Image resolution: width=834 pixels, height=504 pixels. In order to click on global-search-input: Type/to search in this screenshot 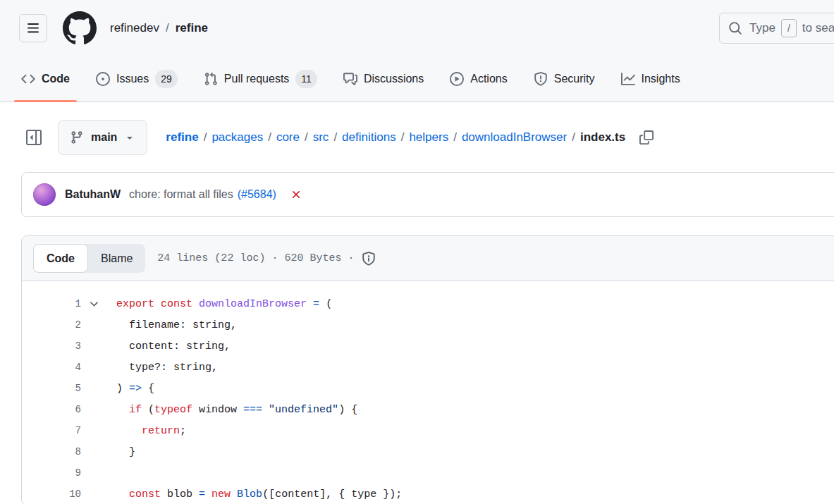, I will do `click(777, 28)`.